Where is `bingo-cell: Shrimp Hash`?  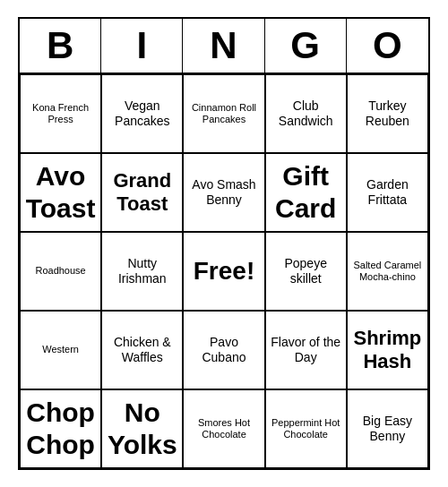 bingo-cell: Shrimp Hash is located at coordinates (387, 350).